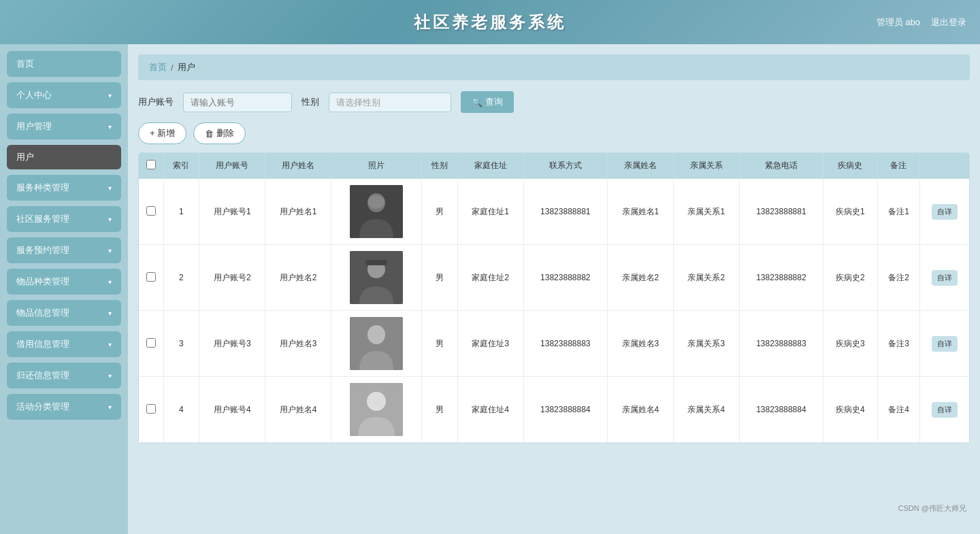 This screenshot has width=980, height=534. What do you see at coordinates (921, 22) in the screenshot?
I see `header-user-area: 管理员 abo 退出登录` at bounding box center [921, 22].